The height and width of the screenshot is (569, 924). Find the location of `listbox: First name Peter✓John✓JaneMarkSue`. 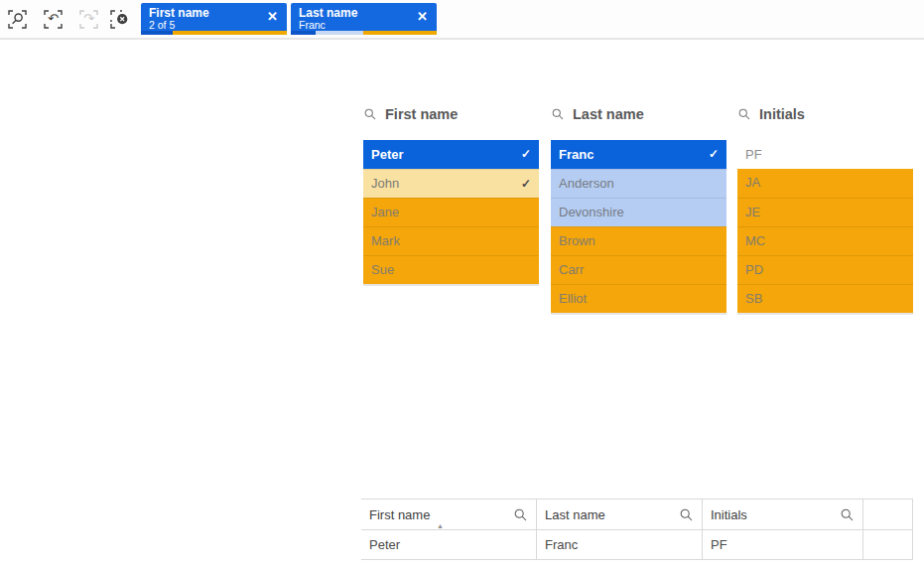

listbox: First name Peter✓John✓JaneMarkSue is located at coordinates (451, 195).